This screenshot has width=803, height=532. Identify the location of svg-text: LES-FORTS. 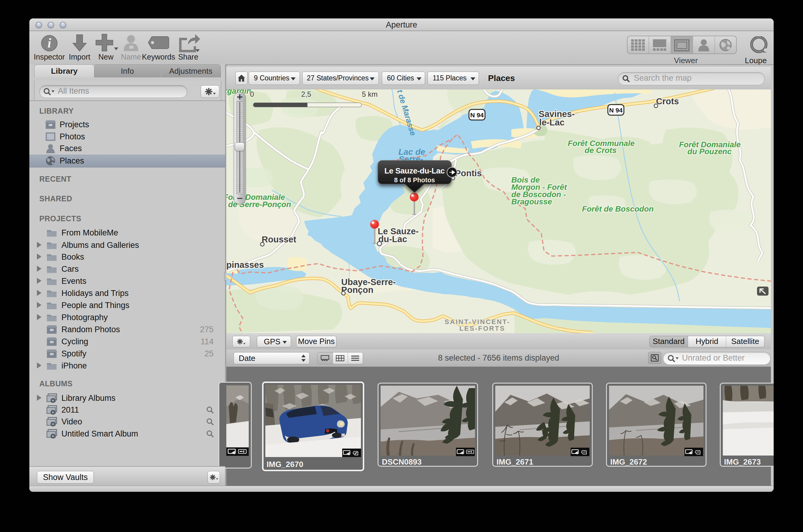
(482, 328).